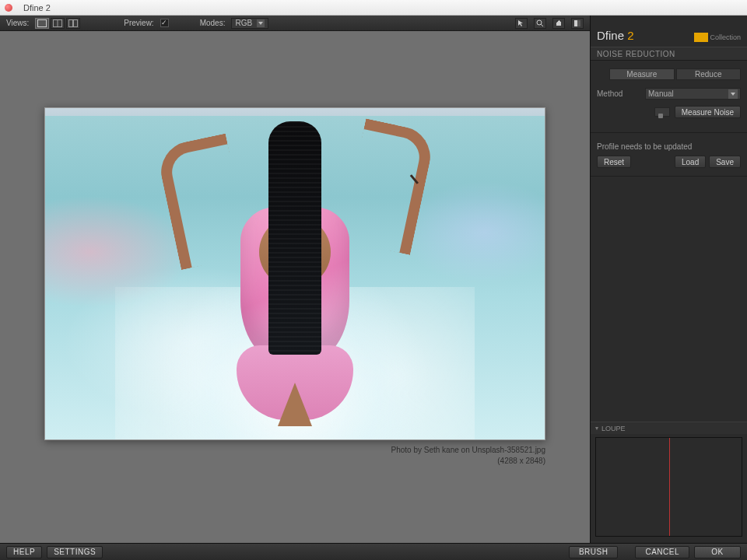 This screenshot has height=560, width=747. I want to click on zoom-tool-icon, so click(540, 23).